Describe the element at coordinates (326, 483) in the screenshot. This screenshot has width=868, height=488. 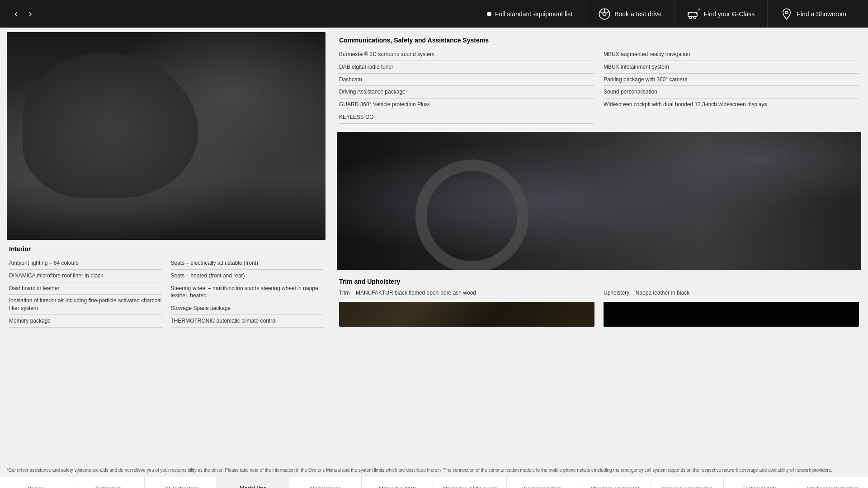
I see `bottom-nav-model-prices: Model prices` at that location.